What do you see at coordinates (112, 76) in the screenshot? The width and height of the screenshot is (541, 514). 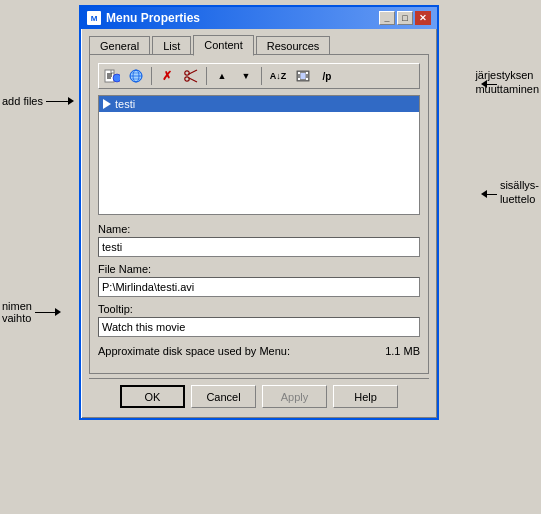 I see `add-file-icon` at bounding box center [112, 76].